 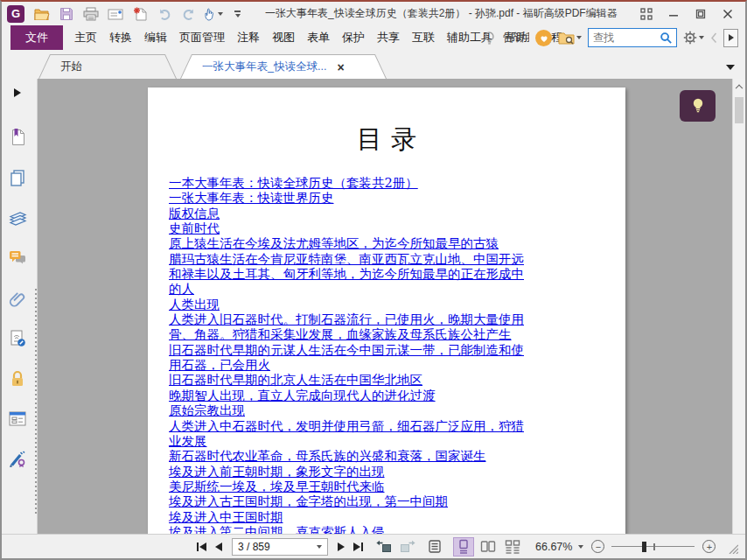 What do you see at coordinates (91, 14) in the screenshot?
I see `print-button` at bounding box center [91, 14].